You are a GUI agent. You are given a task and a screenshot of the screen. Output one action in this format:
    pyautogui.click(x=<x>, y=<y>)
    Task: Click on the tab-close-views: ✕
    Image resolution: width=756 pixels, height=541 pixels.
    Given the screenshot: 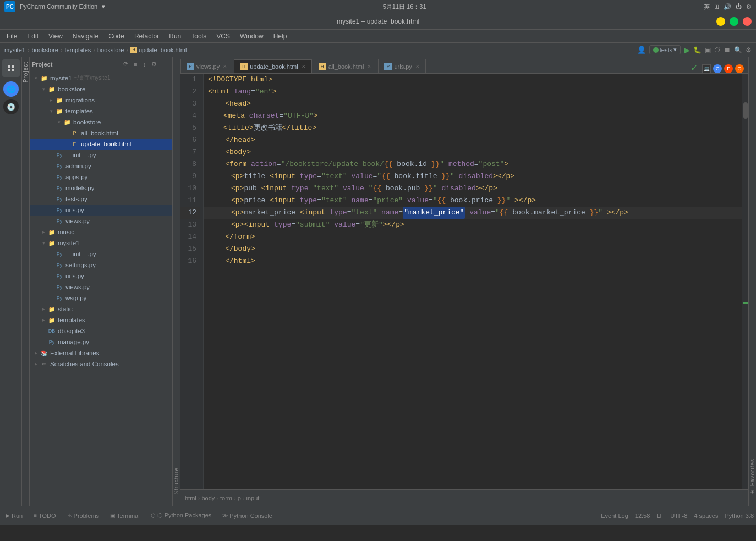 What is the action you would take?
    pyautogui.click(x=225, y=67)
    